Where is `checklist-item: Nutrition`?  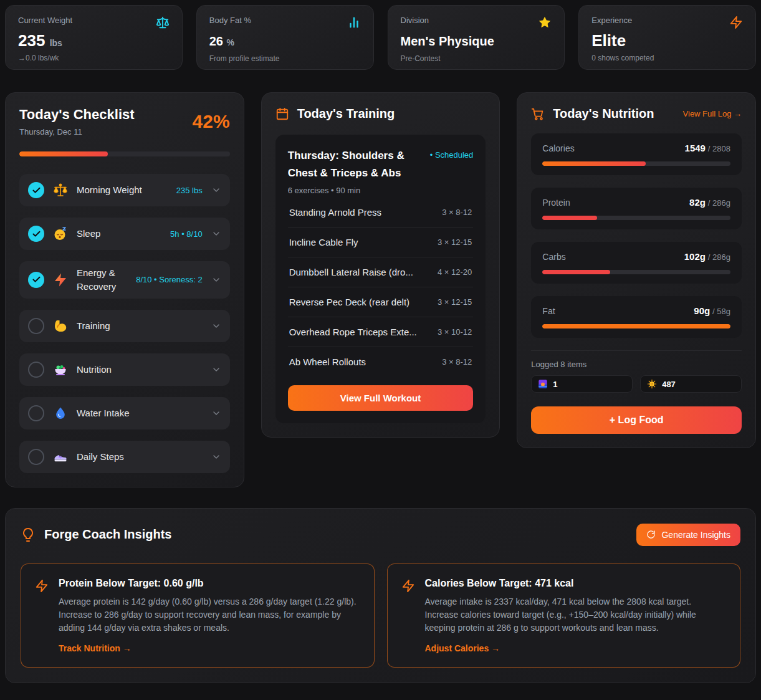 checklist-item: Nutrition is located at coordinates (125, 370).